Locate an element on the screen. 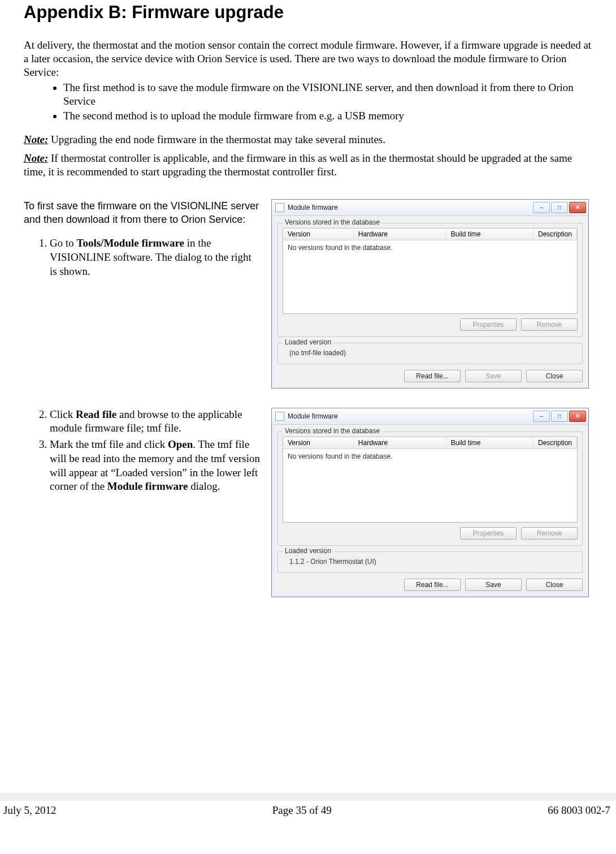  step-text: Mark the tmf file and click is located at coordinates (109, 445).